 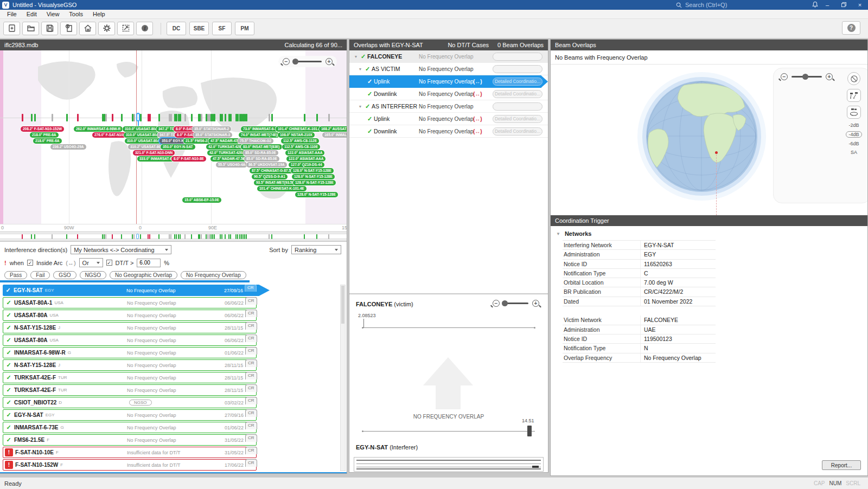 I want to click on satellite-label: 236.2° USO4G-29A, so click(x=68, y=147).